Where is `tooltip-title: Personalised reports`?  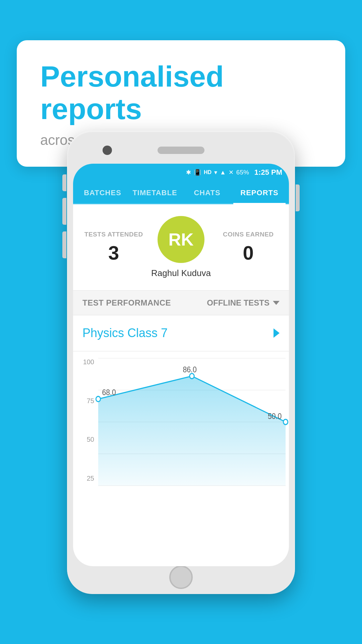 tooltip-title: Personalised reports is located at coordinates (181, 93).